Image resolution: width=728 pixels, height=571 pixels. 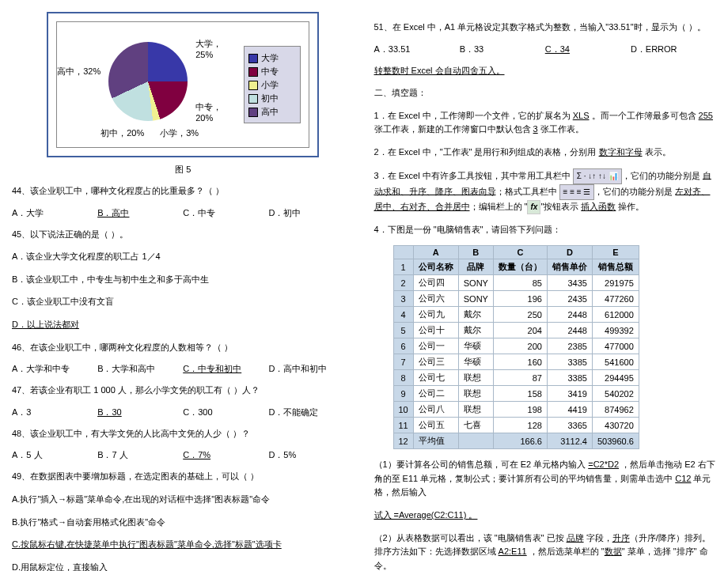 What do you see at coordinates (184, 235) in the screenshot?
I see `question-45: 45、以下说法正确的是（ ）。` at bounding box center [184, 235].